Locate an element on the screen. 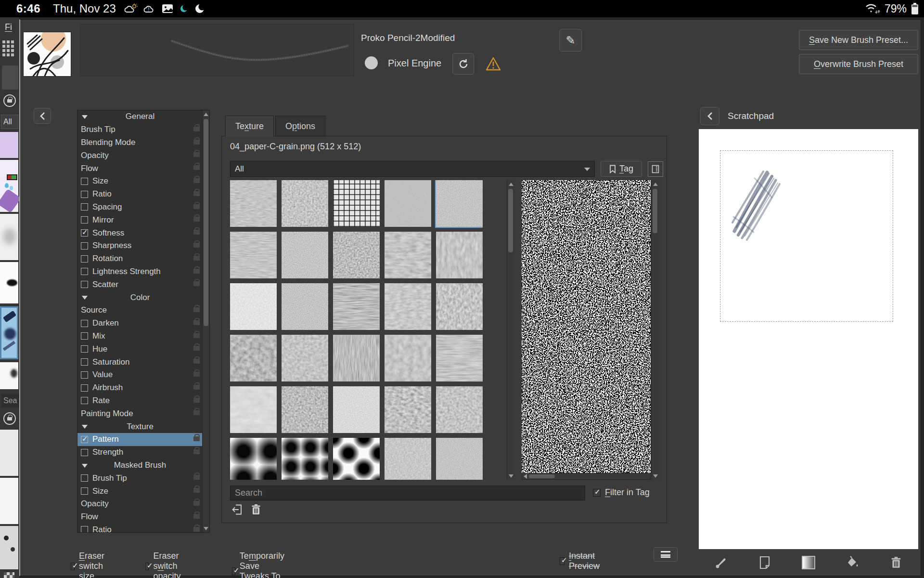 This screenshot has height=578, width=924. footer-checkbox-temporarily-save-tweaks-to-presets: Temporarily Save Tweaks To Presets is located at coordinates (260, 565).